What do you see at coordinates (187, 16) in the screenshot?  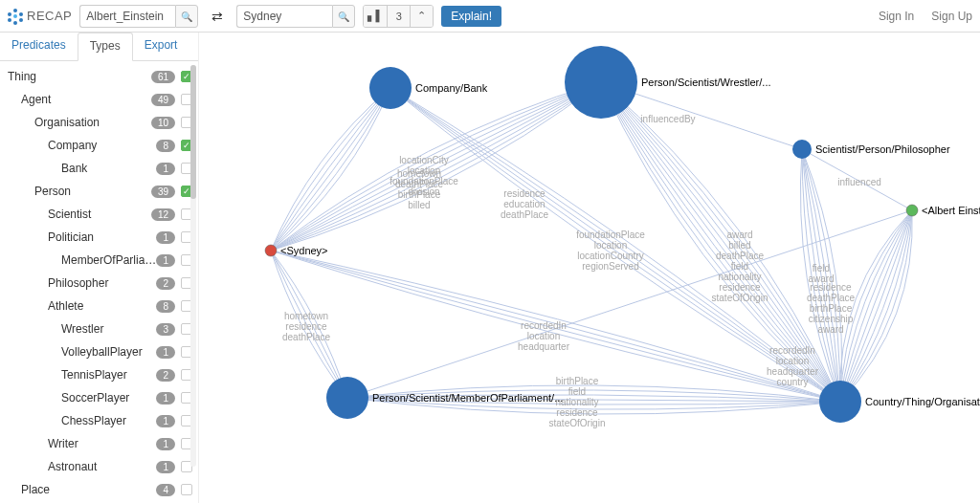 I see `search-left-button` at bounding box center [187, 16].